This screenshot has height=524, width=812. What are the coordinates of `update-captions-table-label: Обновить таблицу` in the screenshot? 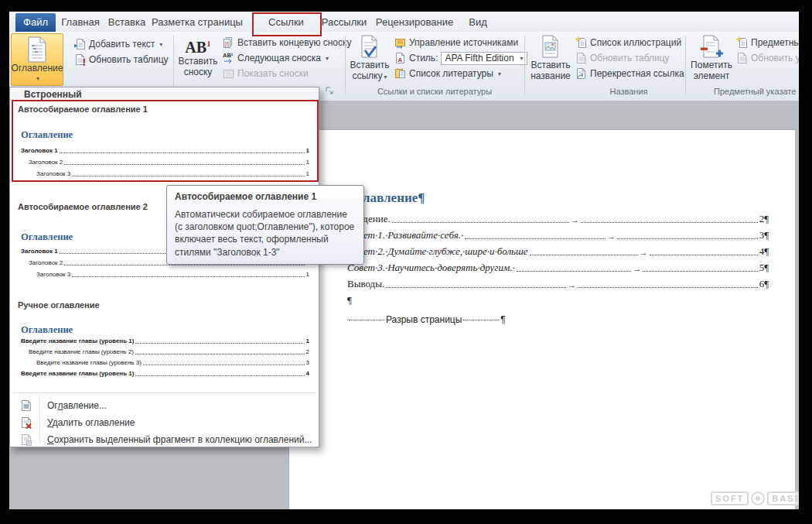 It's located at (629, 58).